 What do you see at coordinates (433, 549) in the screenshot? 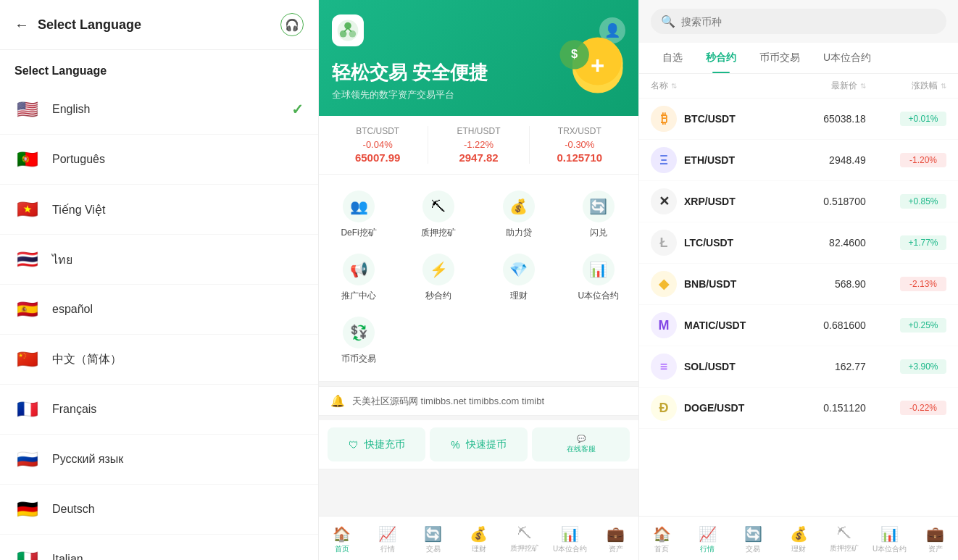
I see `nav-label: 交易` at bounding box center [433, 549].